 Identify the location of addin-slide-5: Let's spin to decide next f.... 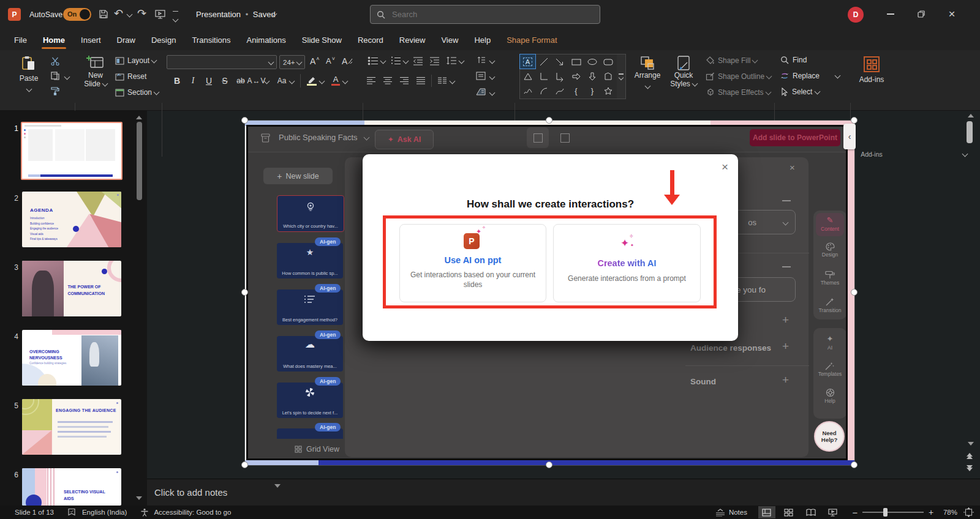
(310, 400).